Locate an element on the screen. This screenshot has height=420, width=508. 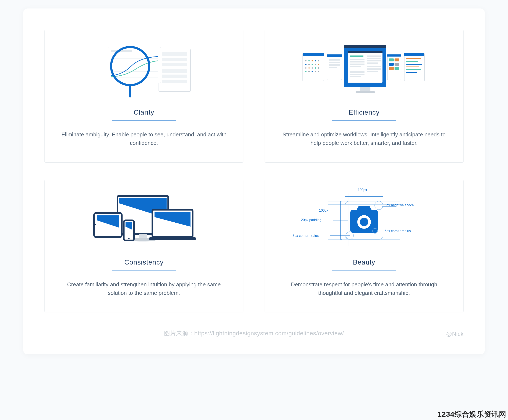
caption-prefix: 图片来源： is located at coordinates (179, 333).